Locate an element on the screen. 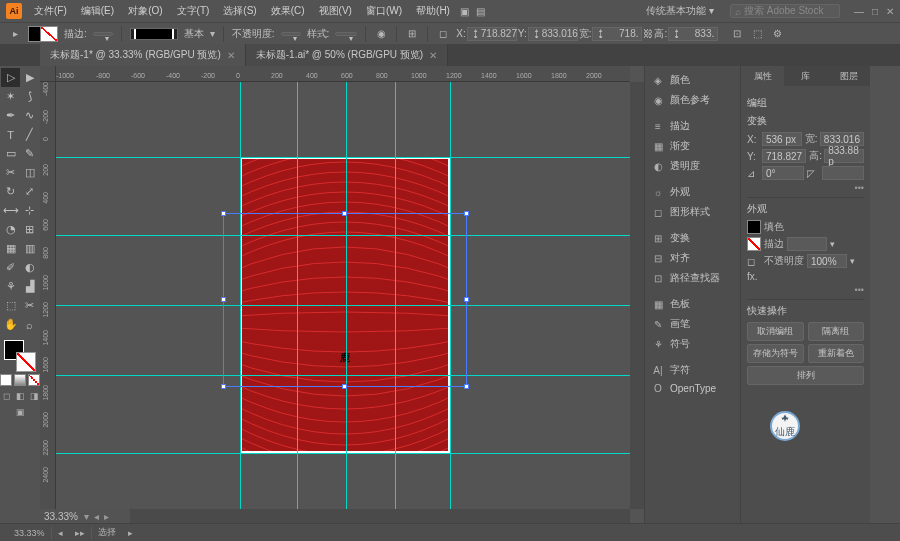  ruler-vertical: -400-20002004006008001000120014001600180… is located at coordinates (48, 296).